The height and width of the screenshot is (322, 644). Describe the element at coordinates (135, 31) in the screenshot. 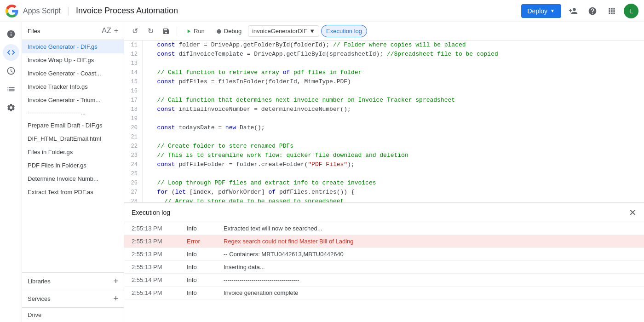

I see `undo-button: ↺` at that location.